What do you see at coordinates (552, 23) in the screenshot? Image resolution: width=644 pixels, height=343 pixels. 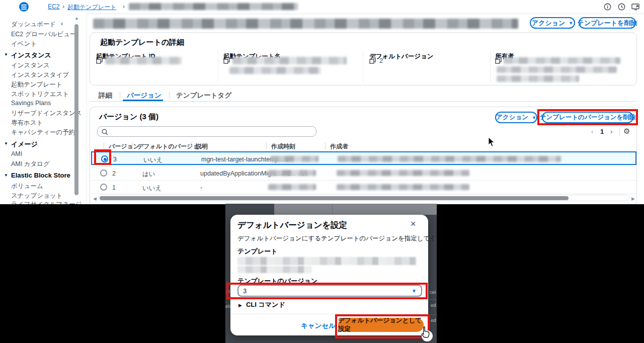 I see `actions-button: アクション ▼` at bounding box center [552, 23].